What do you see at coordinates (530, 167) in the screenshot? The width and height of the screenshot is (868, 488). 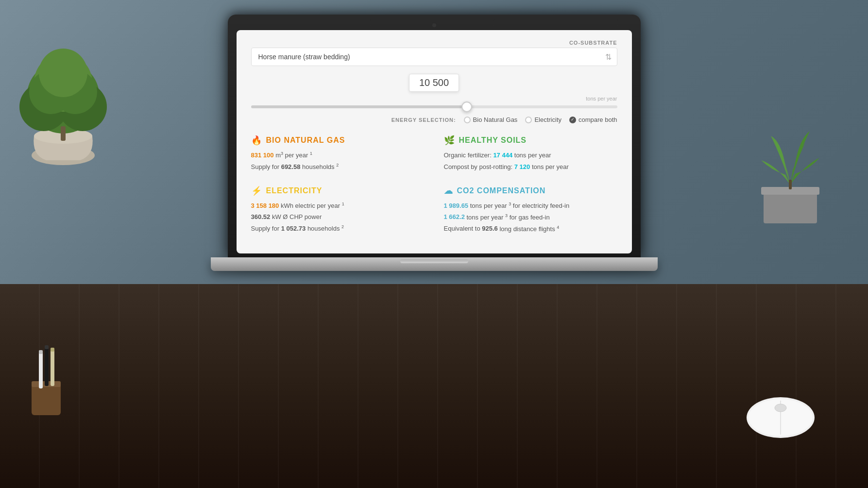 I see `healthy-soils-stat2: Compost by post-rotting: 7 120 tons per …` at bounding box center [530, 167].